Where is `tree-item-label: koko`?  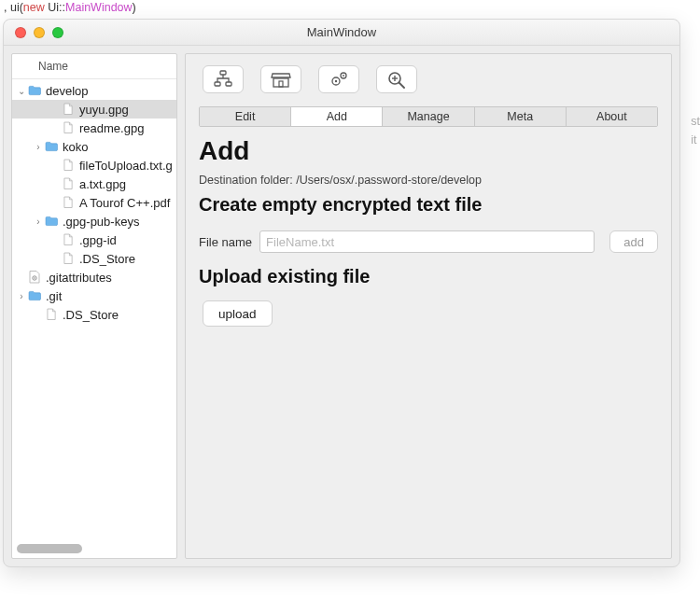
tree-item-label: koko is located at coordinates (75, 147).